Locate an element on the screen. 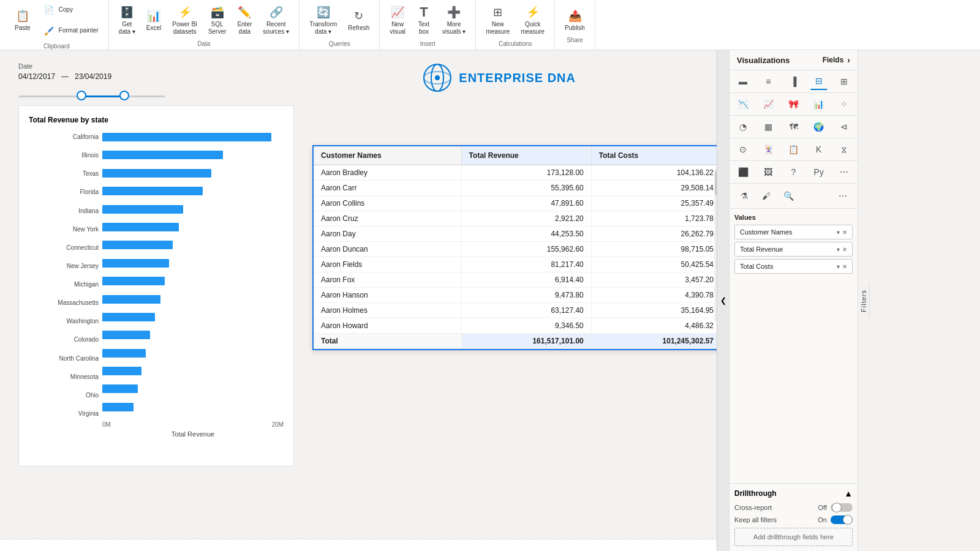 The width and height of the screenshot is (980, 551). table-cell: Aaron Day is located at coordinates (387, 234).